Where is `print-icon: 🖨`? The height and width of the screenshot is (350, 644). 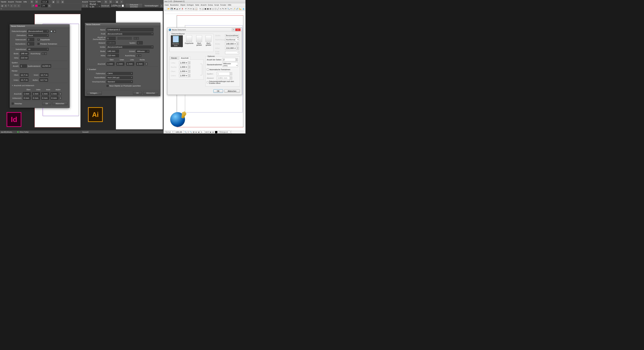 print-icon: 🖨 is located at coordinates (177, 9).